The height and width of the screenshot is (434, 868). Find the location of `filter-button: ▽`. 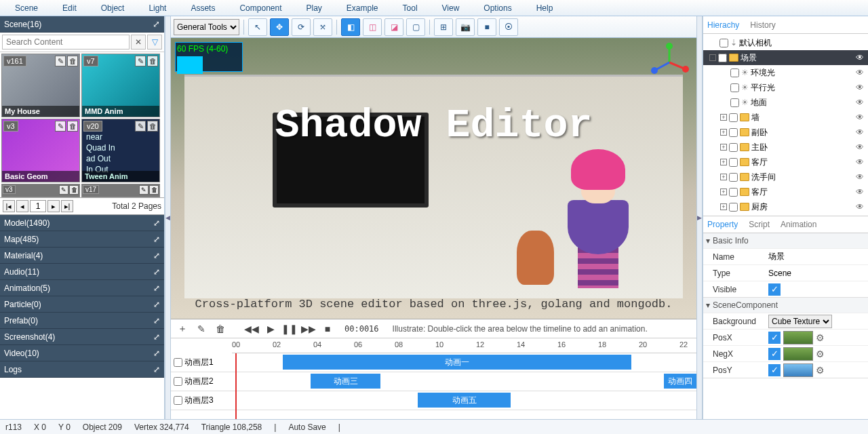

filter-button: ▽ is located at coordinates (155, 42).